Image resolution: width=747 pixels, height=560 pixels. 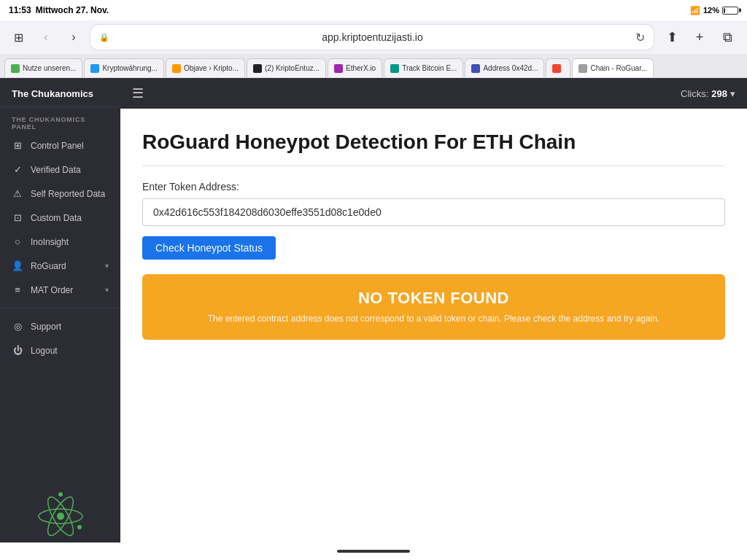 What do you see at coordinates (18, 146) in the screenshot?
I see `sidebar-icon: ⊞` at bounding box center [18, 146].